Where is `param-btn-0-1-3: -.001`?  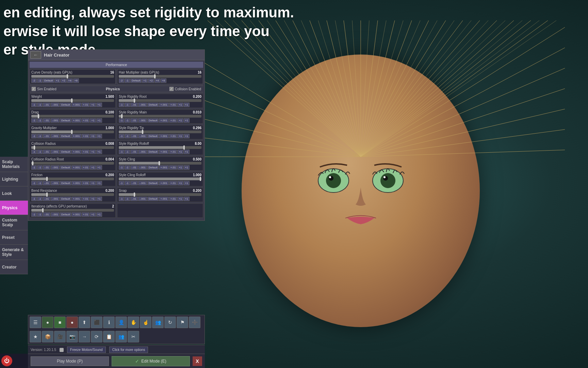
param-btn-0-1-3: -.001 is located at coordinates (55, 121).